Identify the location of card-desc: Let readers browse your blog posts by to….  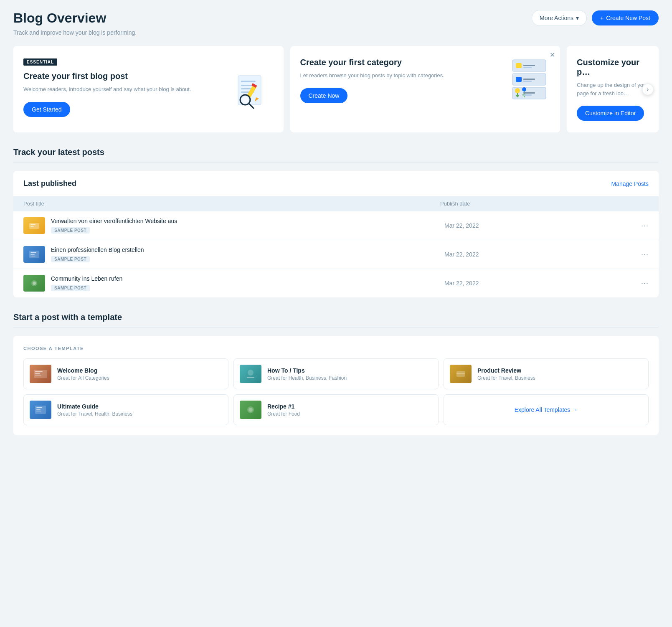
(402, 76).